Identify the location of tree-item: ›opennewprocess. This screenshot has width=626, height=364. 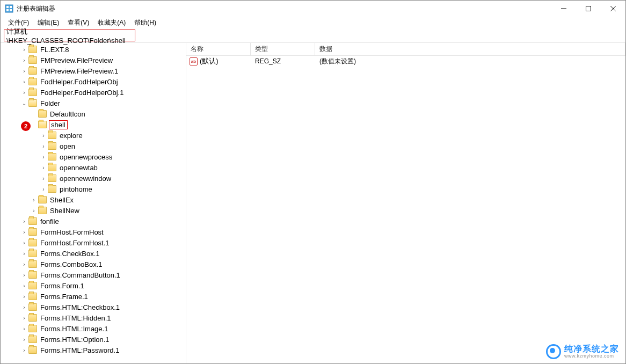
(93, 157).